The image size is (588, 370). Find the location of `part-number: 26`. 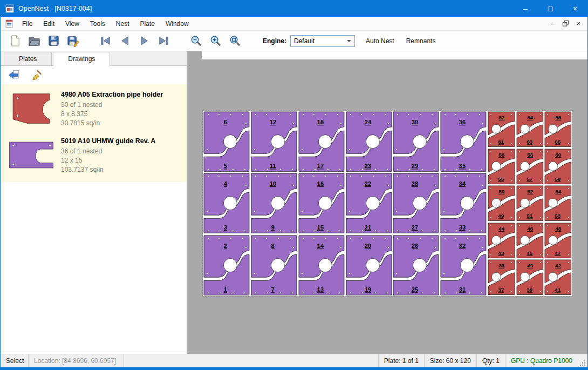

part-number: 26 is located at coordinates (415, 246).